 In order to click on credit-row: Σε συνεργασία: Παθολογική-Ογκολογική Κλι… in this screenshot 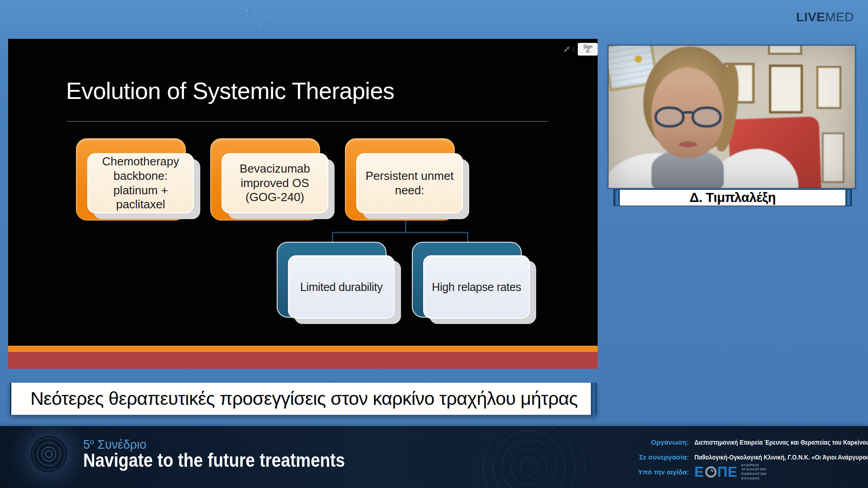, I will do `click(742, 457)`.